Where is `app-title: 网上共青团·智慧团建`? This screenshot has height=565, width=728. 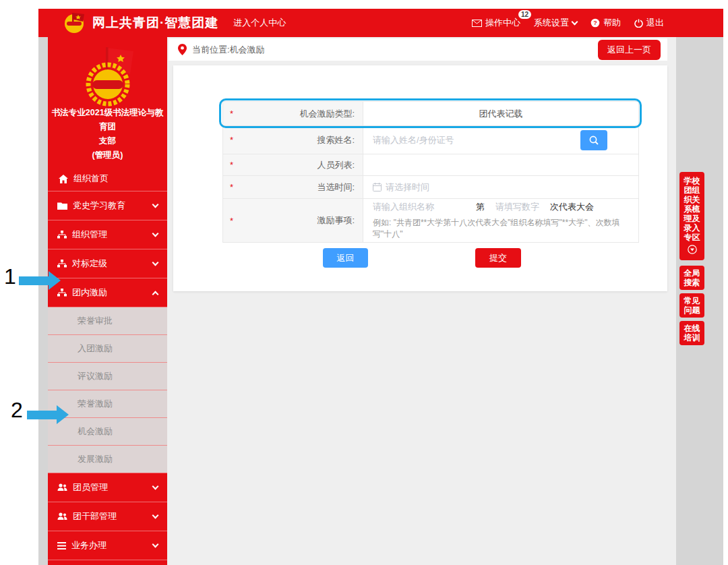 app-title: 网上共青团·智慧团建 is located at coordinates (155, 23).